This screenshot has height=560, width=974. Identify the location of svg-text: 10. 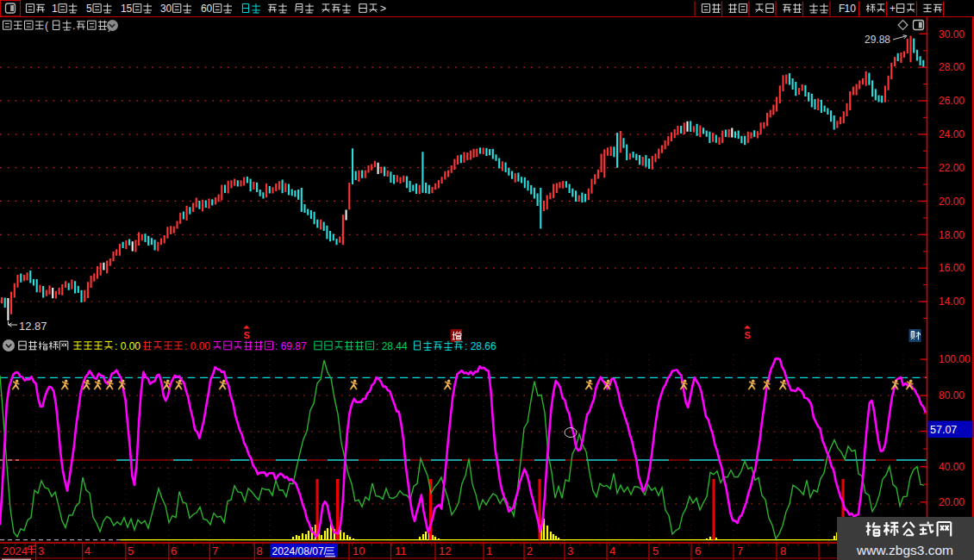
(359, 551).